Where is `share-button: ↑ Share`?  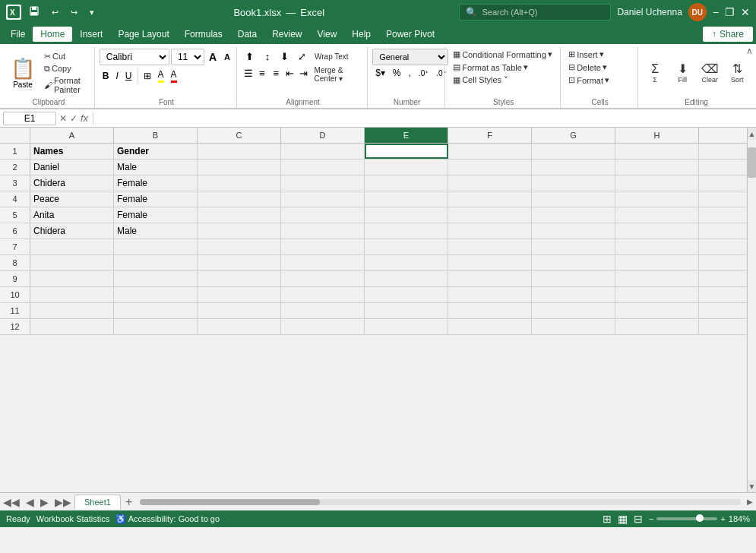
share-button: ↑ Share is located at coordinates (728, 34).